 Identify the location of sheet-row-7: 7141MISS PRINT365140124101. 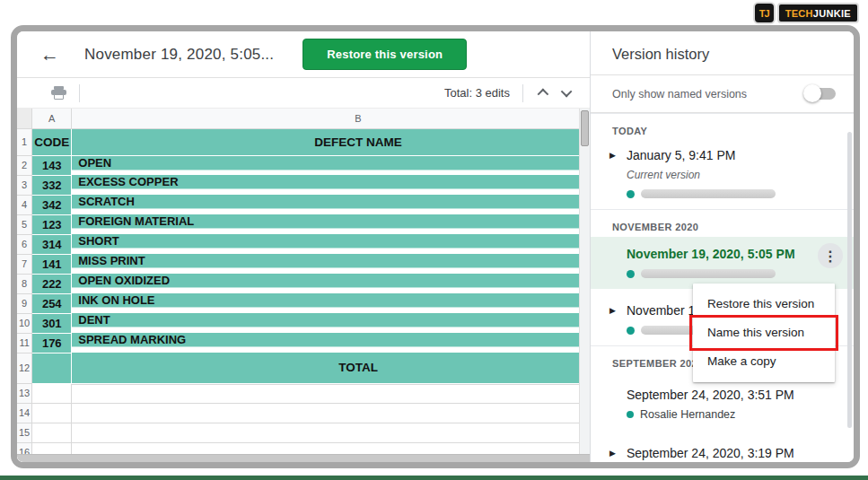
(303, 264).